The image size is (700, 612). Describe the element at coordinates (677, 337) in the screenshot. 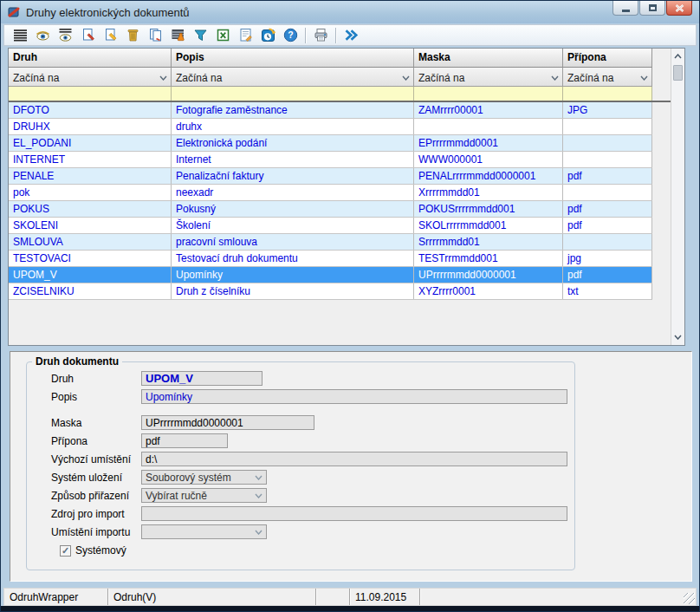

I see `scroll-down-button` at that location.